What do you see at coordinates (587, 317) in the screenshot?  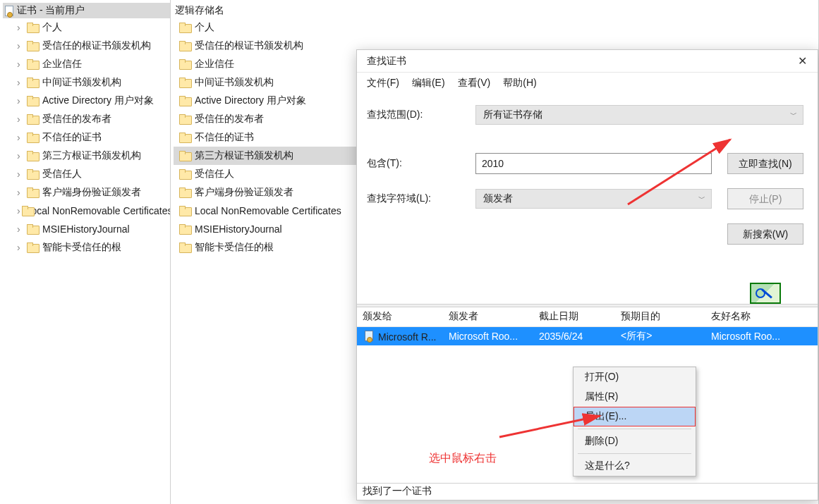 I see `grid-header: 颁发给 颁发者 截止日期 预期目的 友好名称` at bounding box center [587, 317].